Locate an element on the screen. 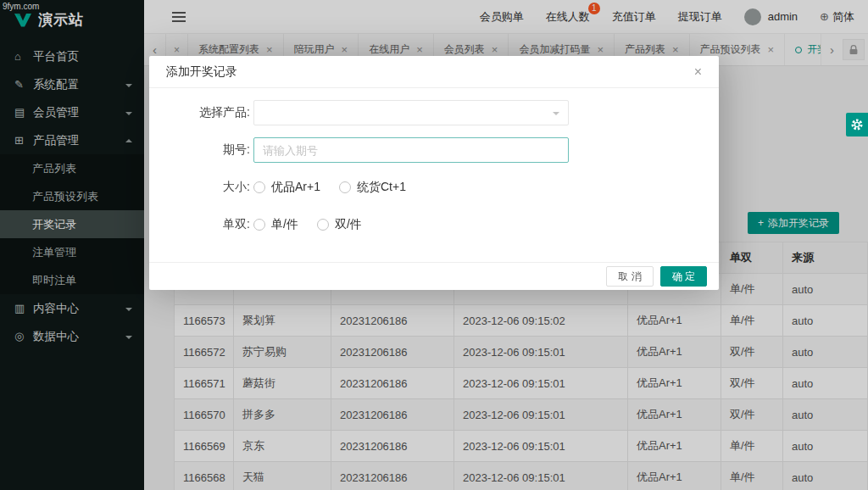 Image resolution: width=868 pixels, height=490 pixels. gear-icon is located at coordinates (857, 125).